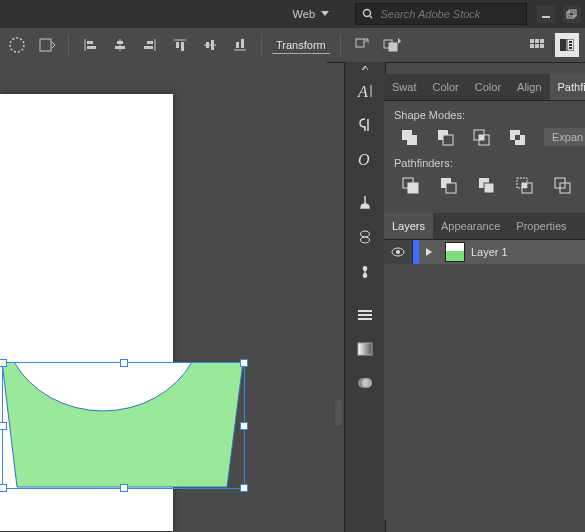  I want to click on document-setup-icon, so click(47, 45).